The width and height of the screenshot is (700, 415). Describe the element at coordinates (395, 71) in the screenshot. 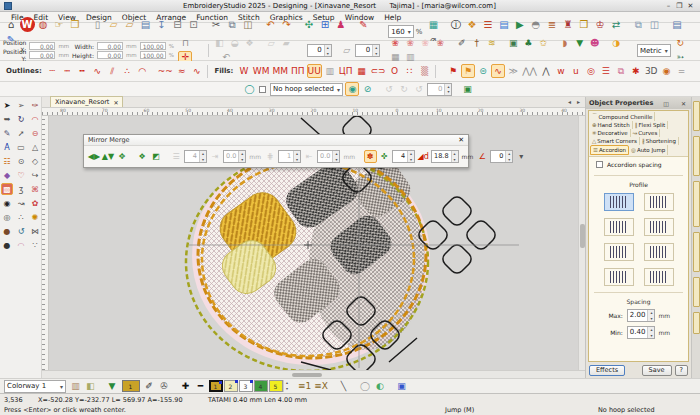

I see `fill-ring-icon: O` at that location.